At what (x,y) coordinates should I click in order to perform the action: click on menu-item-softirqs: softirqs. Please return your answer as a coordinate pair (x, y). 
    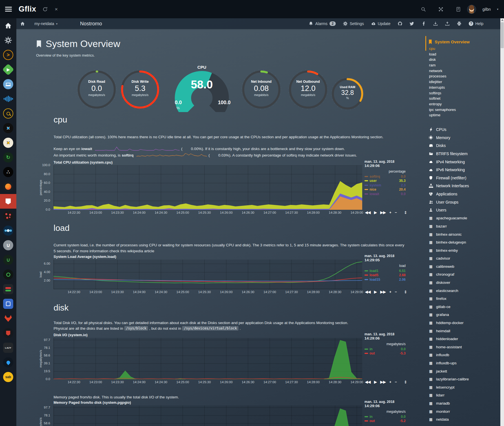
    Looking at the image, I should click on (465, 94).